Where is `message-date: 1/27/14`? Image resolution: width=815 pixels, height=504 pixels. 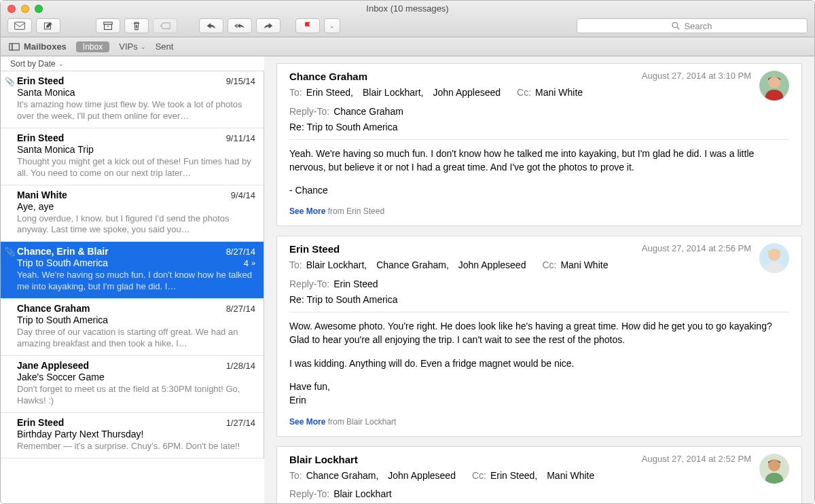 message-date: 1/27/14 is located at coordinates (238, 422).